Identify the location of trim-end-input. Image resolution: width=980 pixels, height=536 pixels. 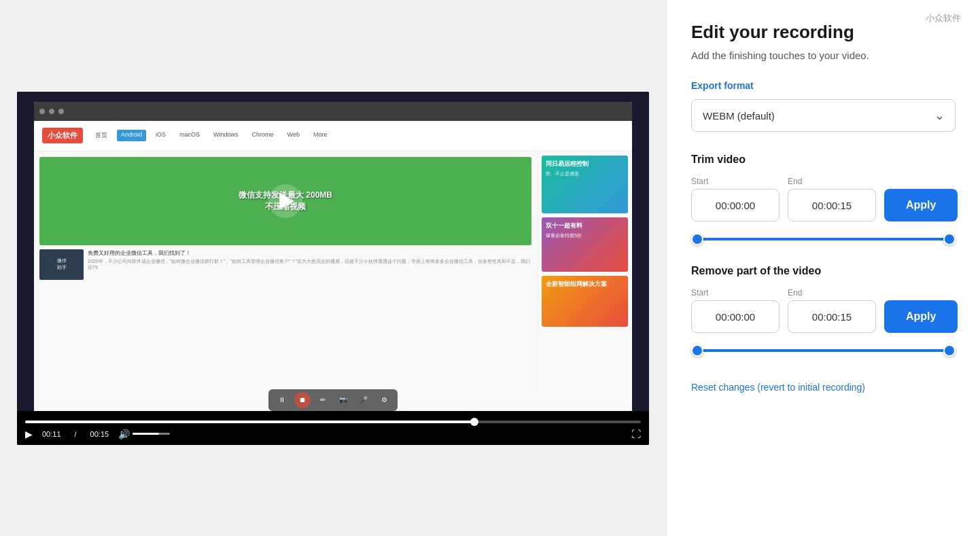
(832, 205).